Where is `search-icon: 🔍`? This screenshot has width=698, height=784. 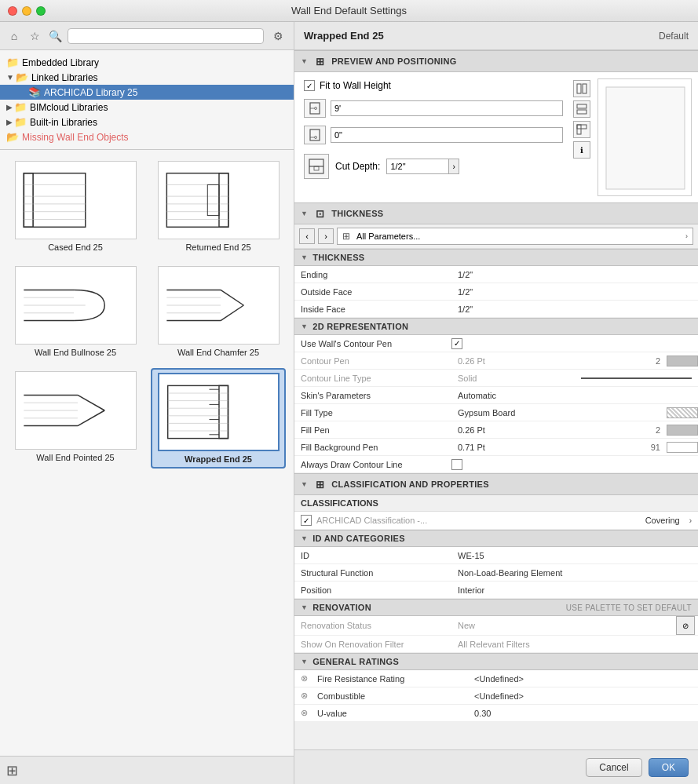
search-icon: 🔍 is located at coordinates (55, 36).